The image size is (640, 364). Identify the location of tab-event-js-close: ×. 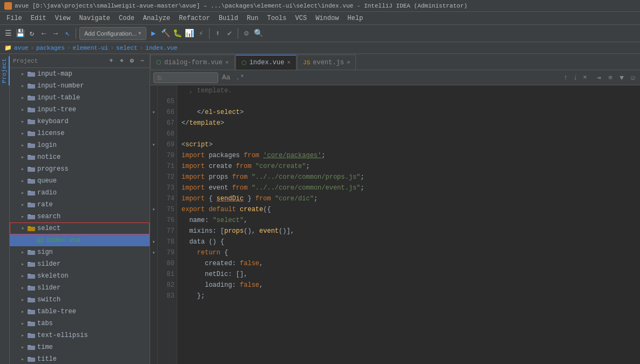
(349, 63).